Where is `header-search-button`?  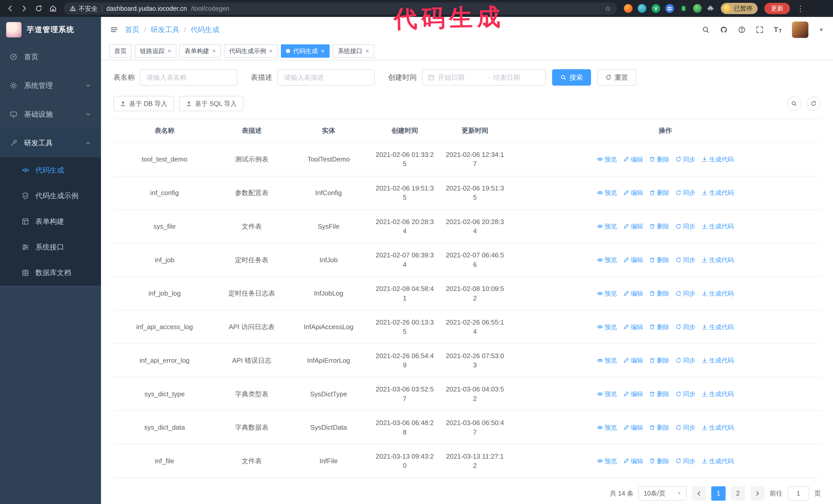 header-search-button is located at coordinates (706, 30).